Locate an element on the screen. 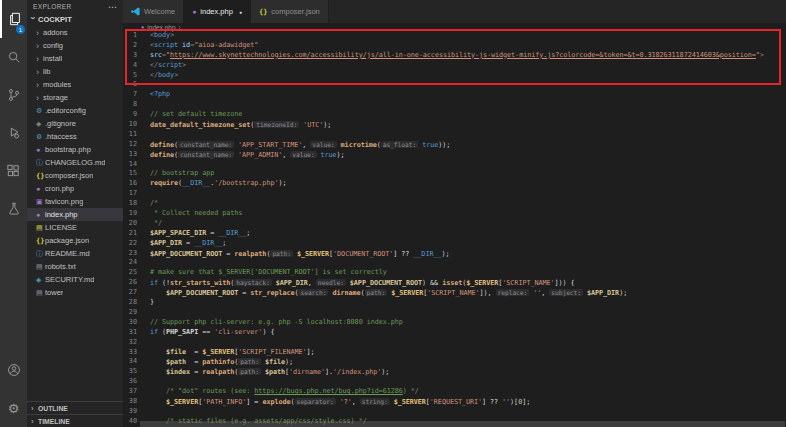  code-line-38: 38 $_SERVER['PATH_INFO'] = explode(separ… is located at coordinates (454, 402).